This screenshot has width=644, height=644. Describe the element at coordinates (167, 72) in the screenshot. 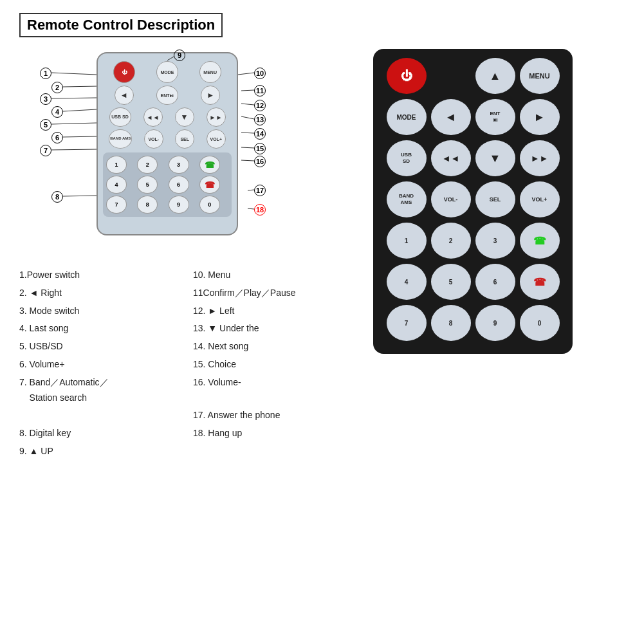

I see `diagram-mode-btn: MODE` at that location.